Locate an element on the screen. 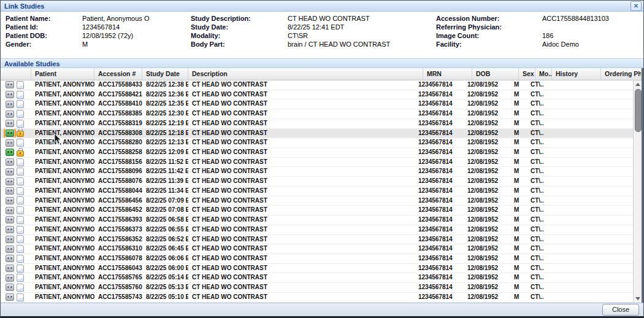 Image resolution: width=644 pixels, height=318 pixels. table-row: PATIENT, ANONYMOUS OACC175588421...8/22/… is located at coordinates (321, 95).